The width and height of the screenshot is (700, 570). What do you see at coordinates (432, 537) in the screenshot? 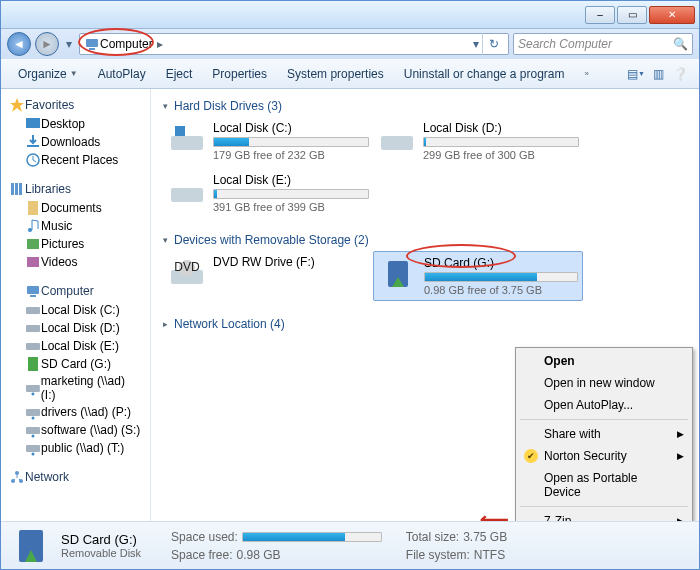
I see `status-total-label: Total size:` at bounding box center [432, 537].